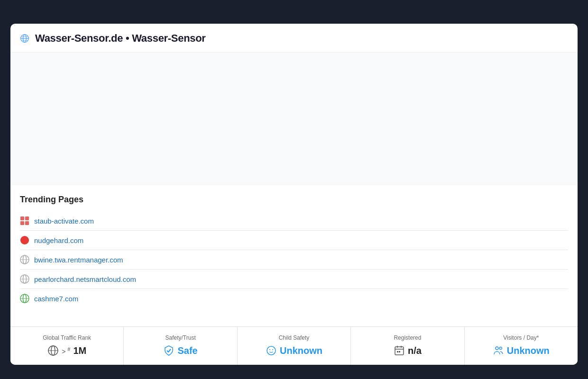 The image size is (588, 379). Describe the element at coordinates (64, 221) in the screenshot. I see `trending-link-1: staub-activate.com` at that location.